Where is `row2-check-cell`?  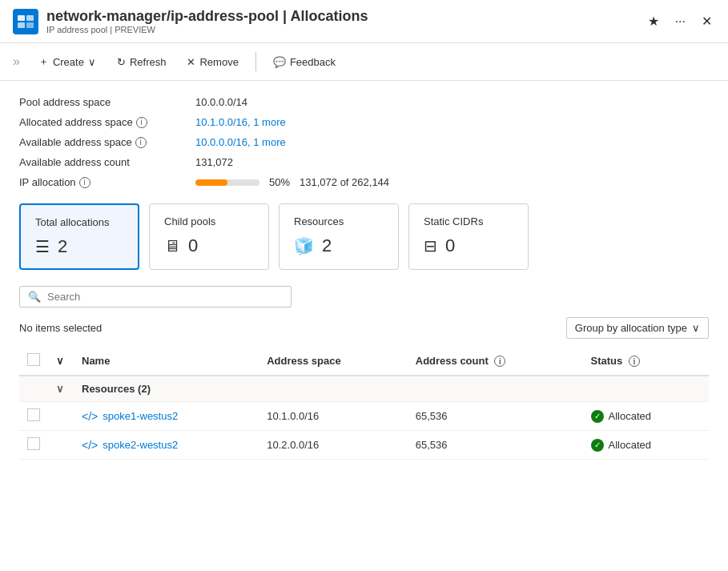
row2-check-cell is located at coordinates (34, 445).